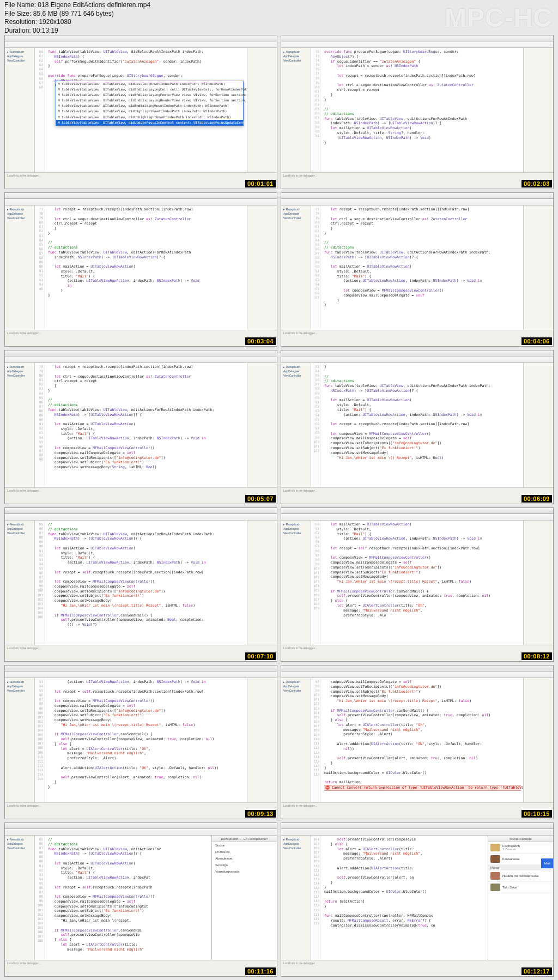  I want to click on timestamp-badge: 00:12:17, so click(537, 971).